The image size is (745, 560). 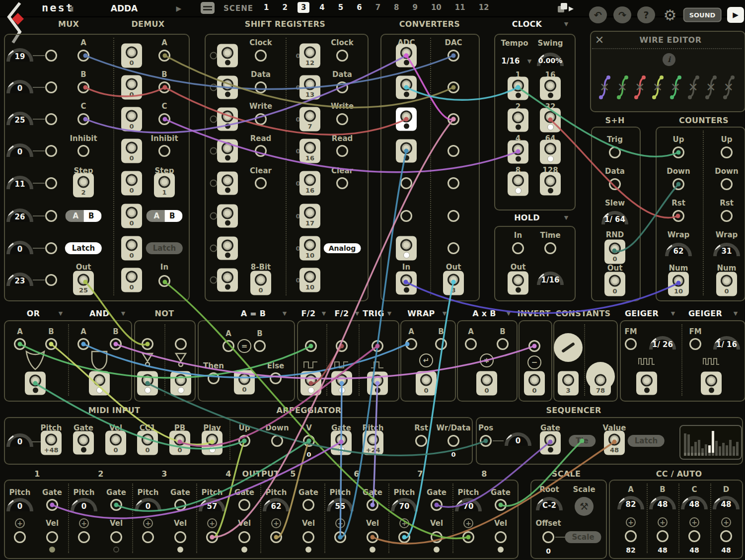 What do you see at coordinates (663, 343) in the screenshot?
I see `geiger1-rate-knob: 1/ 26` at bounding box center [663, 343].